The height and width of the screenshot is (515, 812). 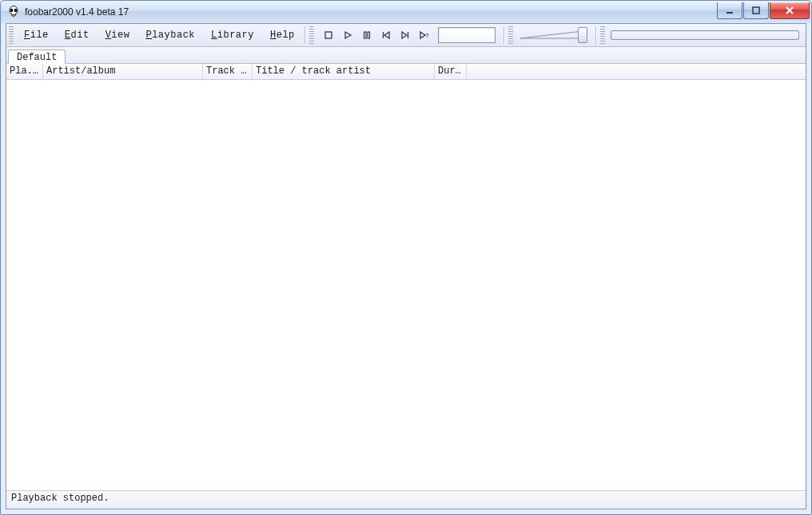 What do you see at coordinates (763, 11) in the screenshot?
I see `window-controls` at bounding box center [763, 11].